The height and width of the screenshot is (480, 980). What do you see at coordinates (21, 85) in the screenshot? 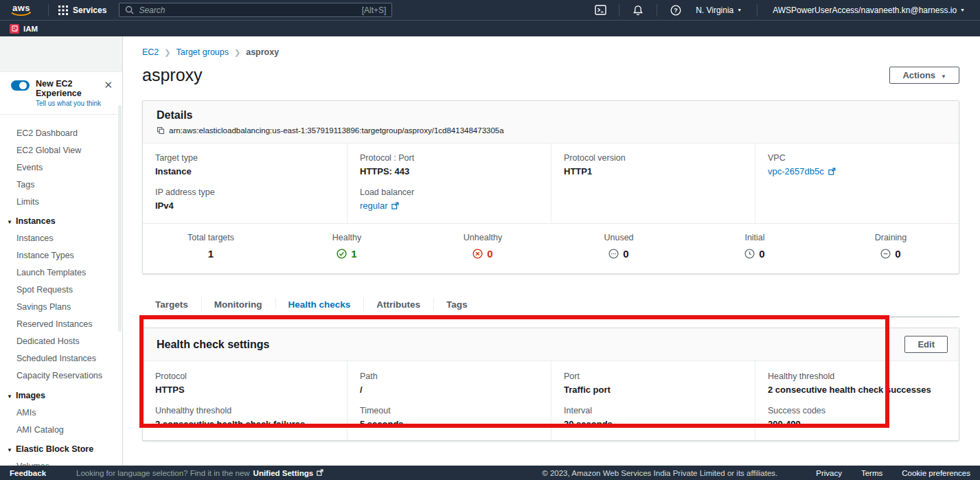
I see `new-ec2-experience-toggle` at bounding box center [21, 85].